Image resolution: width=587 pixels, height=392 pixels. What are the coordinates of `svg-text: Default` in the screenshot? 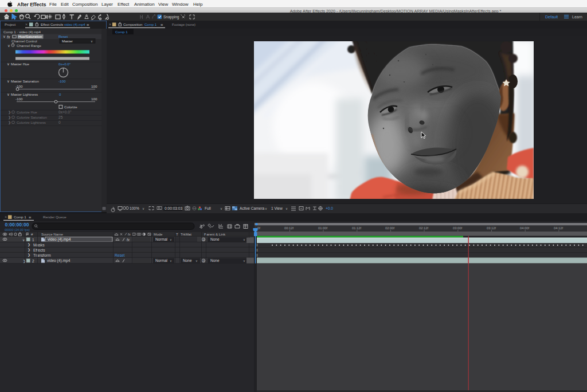 It's located at (551, 17).